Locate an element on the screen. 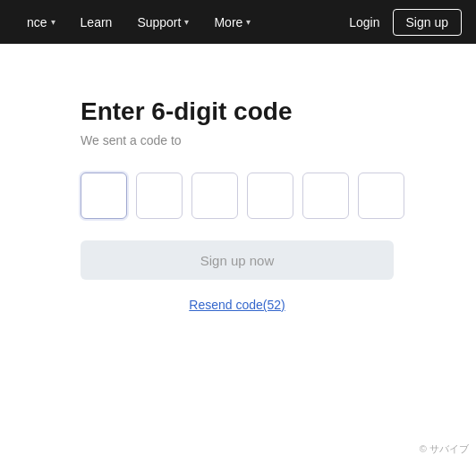 The image size is (476, 463). subtitle: We sent a code to is located at coordinates (131, 140).